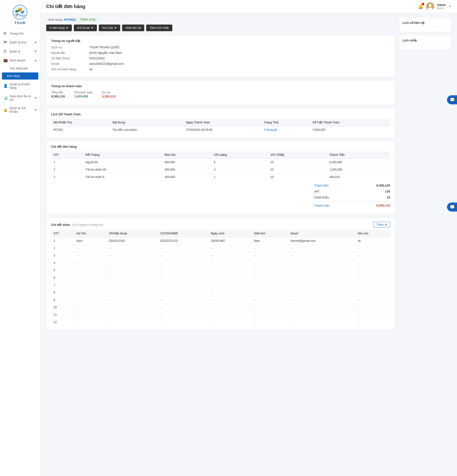  What do you see at coordinates (63, 241) in the screenshot?
I see `cell-stt-doan: 1` at bounding box center [63, 241].